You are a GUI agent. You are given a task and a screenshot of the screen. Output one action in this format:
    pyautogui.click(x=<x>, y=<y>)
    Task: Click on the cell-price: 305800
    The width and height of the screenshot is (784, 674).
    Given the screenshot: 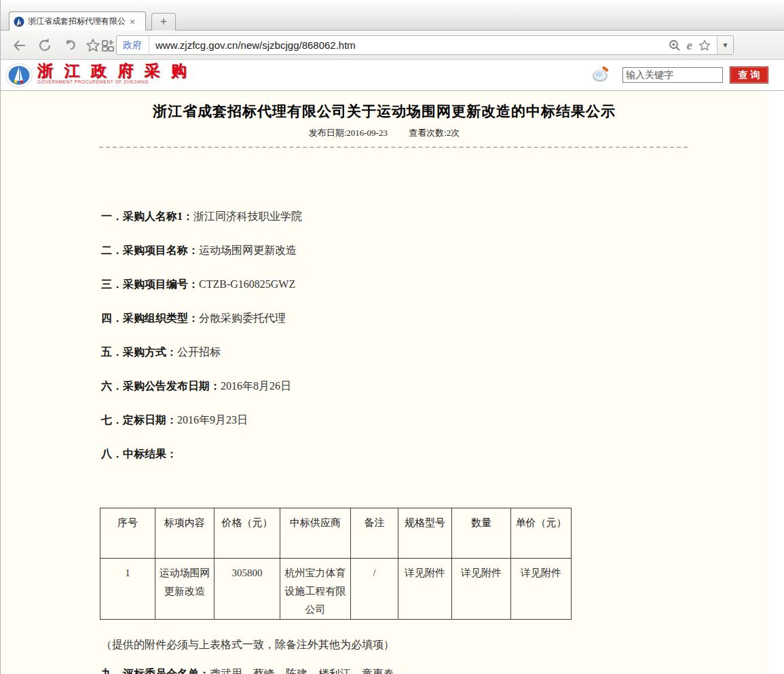 What is the action you would take?
    pyautogui.click(x=247, y=589)
    